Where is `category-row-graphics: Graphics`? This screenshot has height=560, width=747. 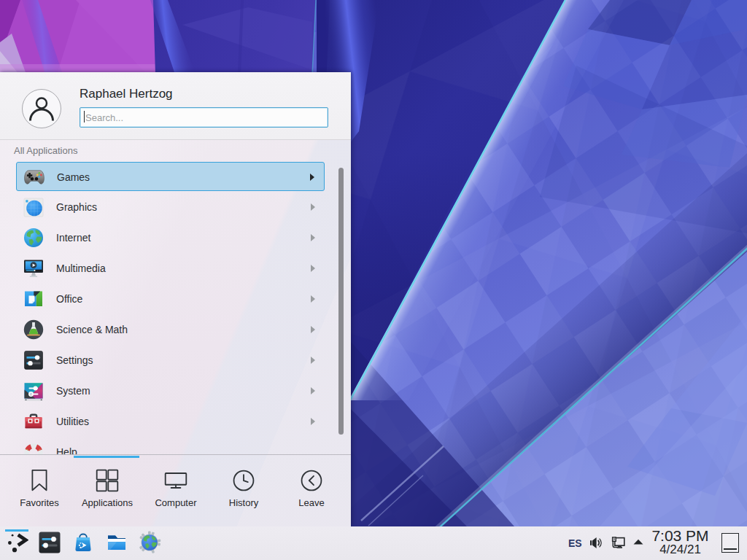
category-row-graphics: Graphics is located at coordinates (171, 207).